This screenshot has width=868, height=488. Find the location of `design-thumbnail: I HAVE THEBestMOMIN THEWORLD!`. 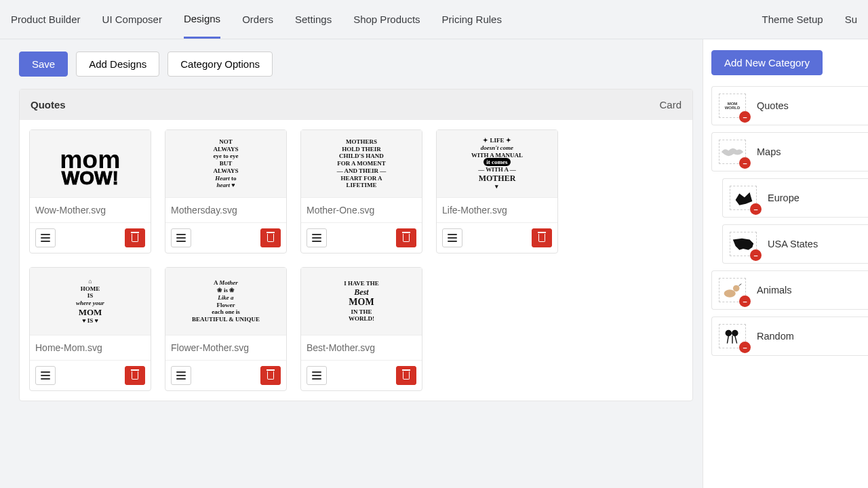

design-thumbnail: I HAVE THEBestMOMIN THEWORLD! is located at coordinates (361, 302).